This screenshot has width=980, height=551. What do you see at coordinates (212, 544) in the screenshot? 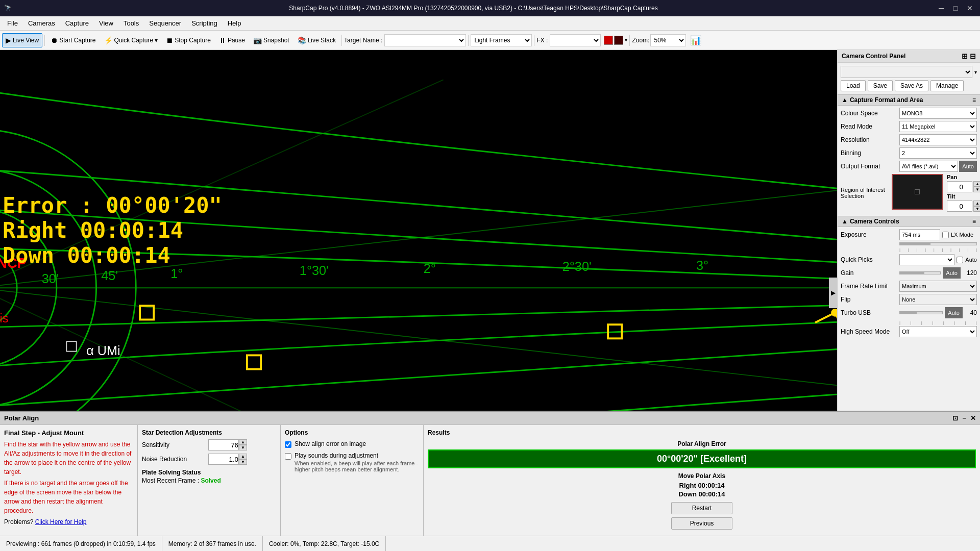
I see `memory-status: Memory: 2 of 367 frames in use.` at bounding box center [212, 544].